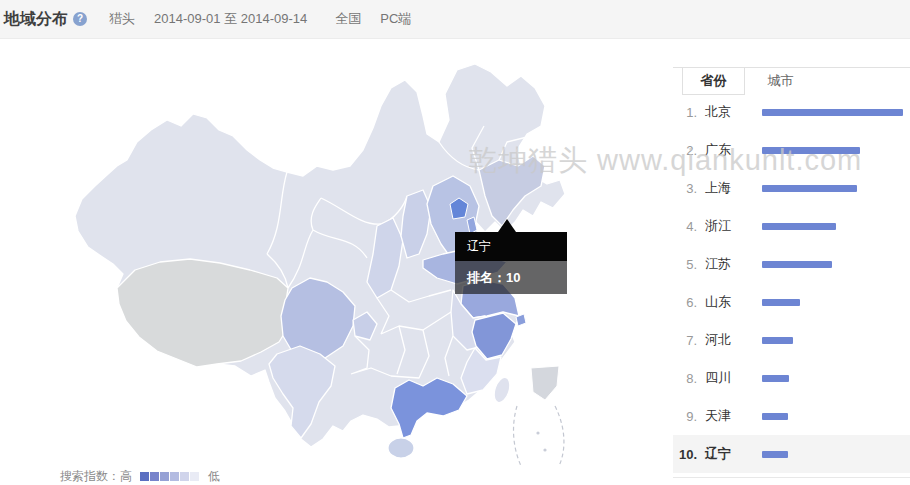  Describe the element at coordinates (348, 19) in the screenshot. I see `region-label: 全国` at that location.